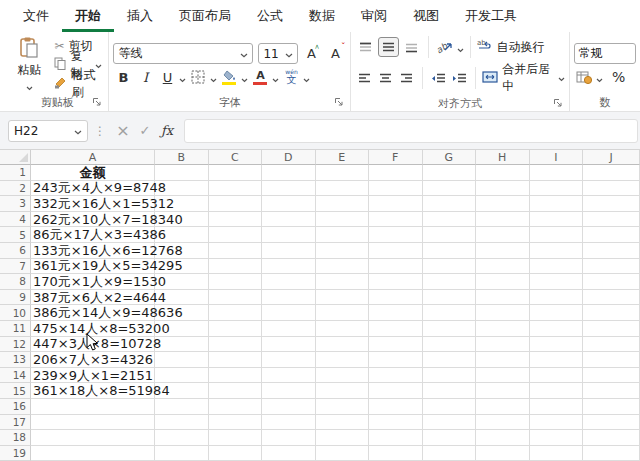 This screenshot has width=640, height=461. What do you see at coordinates (557, 158) in the screenshot?
I see `column-header-I: I` at bounding box center [557, 158].